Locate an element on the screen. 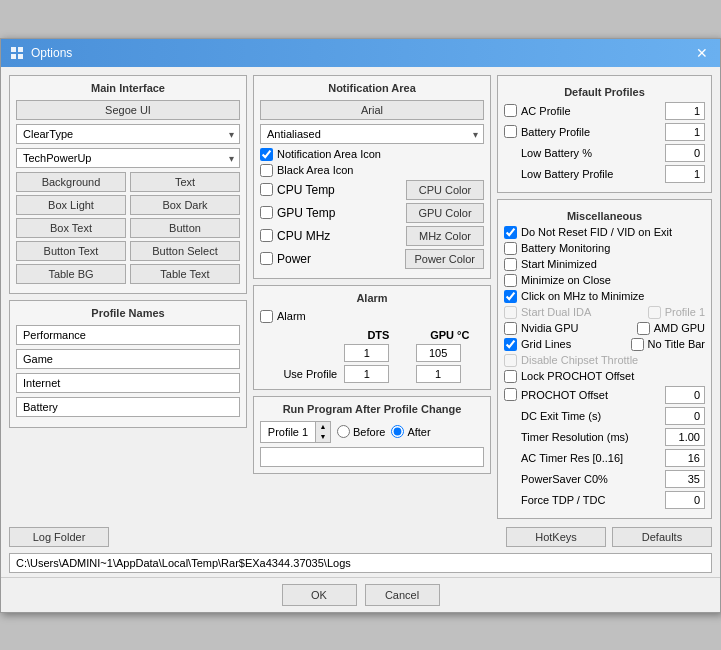 The image size is (721, 650). low-battery-pct-value is located at coordinates (685, 153).